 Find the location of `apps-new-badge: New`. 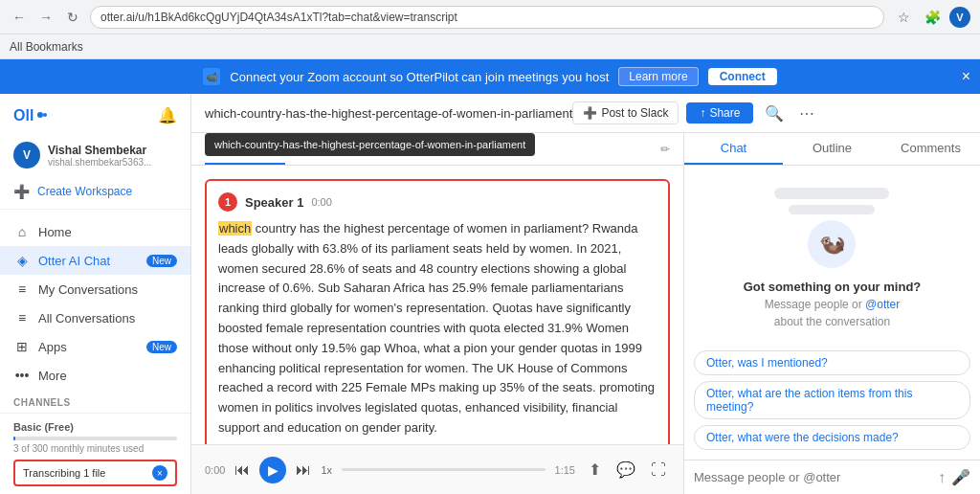

apps-new-badge: New is located at coordinates (162, 347).